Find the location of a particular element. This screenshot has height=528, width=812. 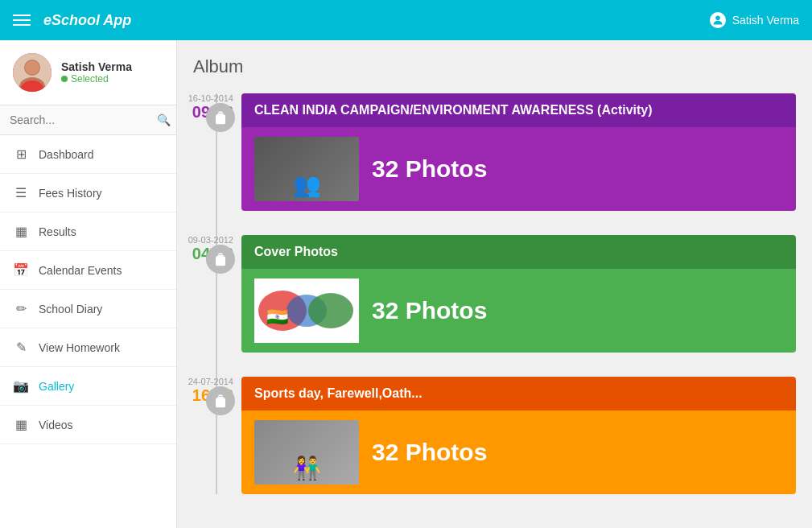

thumbnail-1: 👥 is located at coordinates (307, 169).